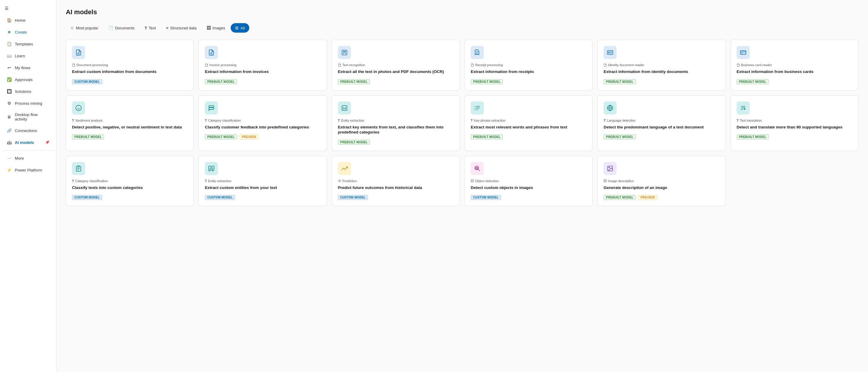 The image size is (868, 372). Describe the element at coordinates (28, 20) in the screenshot. I see `sidebar-item-home: 🏠 Home` at that location.